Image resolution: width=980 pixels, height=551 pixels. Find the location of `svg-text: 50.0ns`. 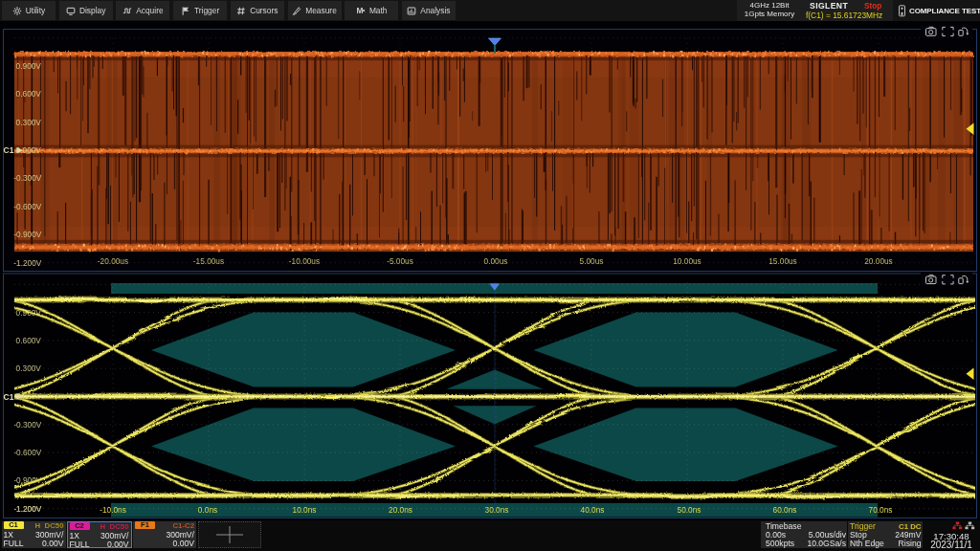

svg-text: 50.0ns is located at coordinates (689, 510).